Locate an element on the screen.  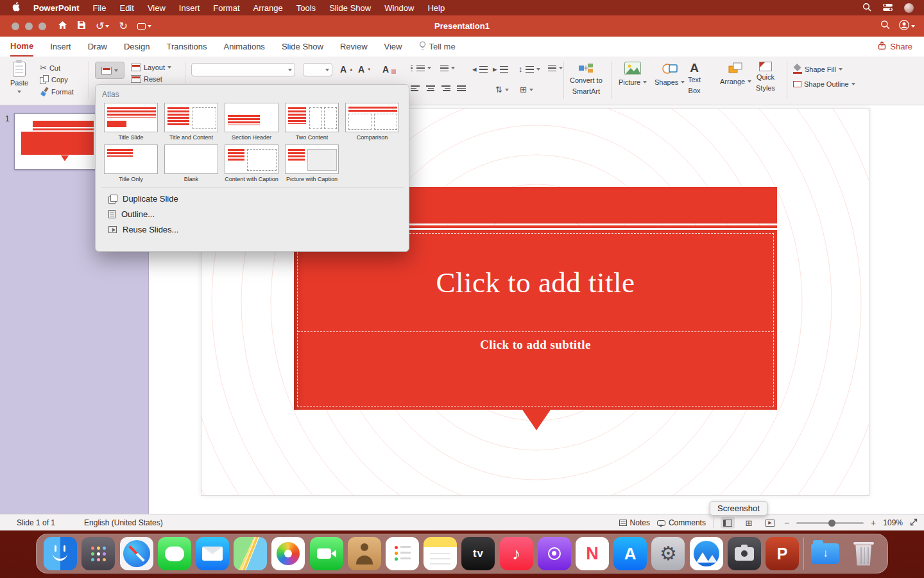
format-painter-button: Format is located at coordinates (56, 92).